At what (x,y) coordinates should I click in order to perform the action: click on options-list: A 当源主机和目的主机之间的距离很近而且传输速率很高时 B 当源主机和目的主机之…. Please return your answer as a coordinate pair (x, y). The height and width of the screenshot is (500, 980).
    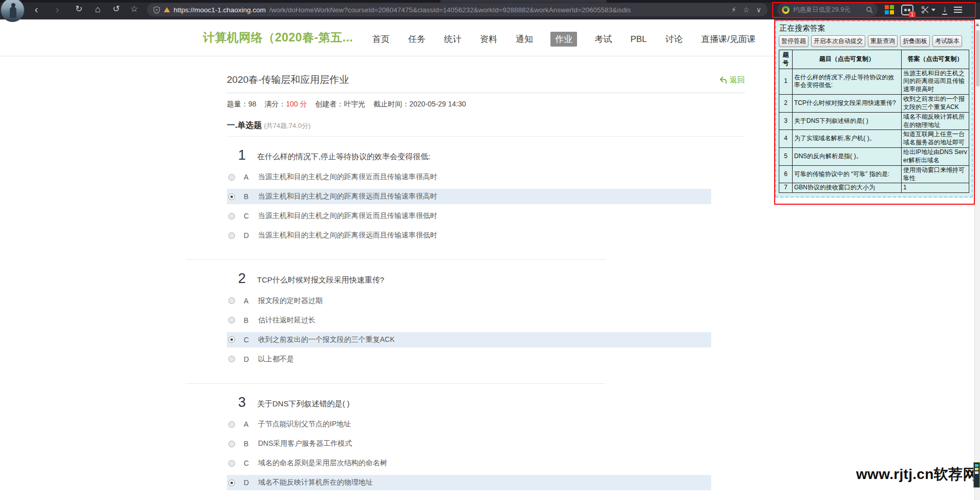
    Looking at the image, I should click on (486, 206).